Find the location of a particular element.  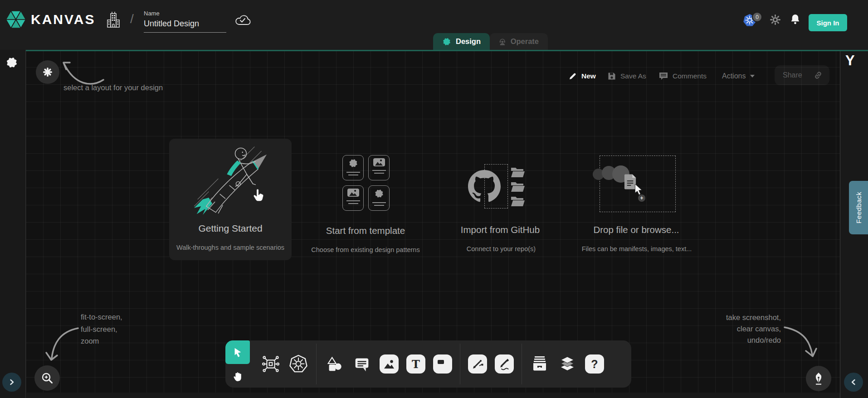

hand-cursor-icon is located at coordinates (258, 196).